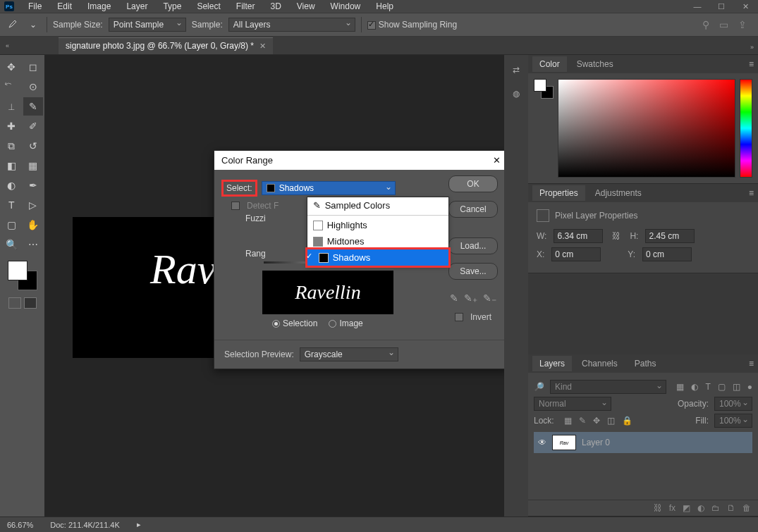  I want to click on detect-faces-checkbox, so click(236, 206).